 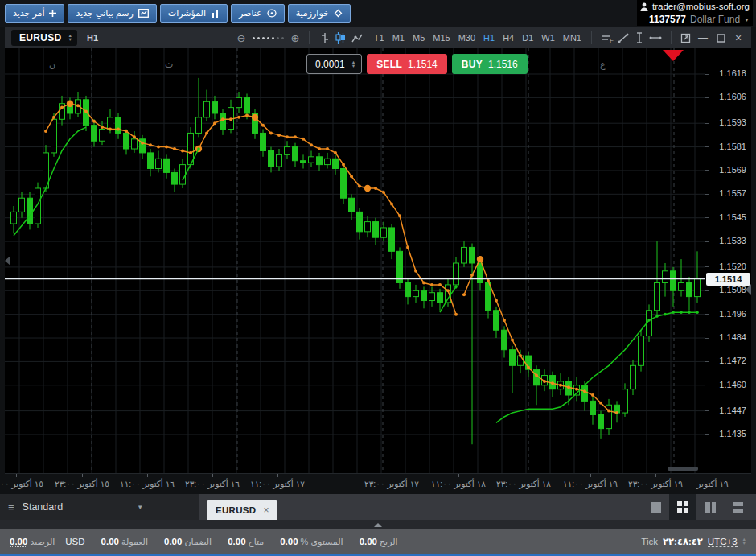 What do you see at coordinates (112, 13) in the screenshot?
I see `new-chart-button: رسم بياني جديد` at bounding box center [112, 13].